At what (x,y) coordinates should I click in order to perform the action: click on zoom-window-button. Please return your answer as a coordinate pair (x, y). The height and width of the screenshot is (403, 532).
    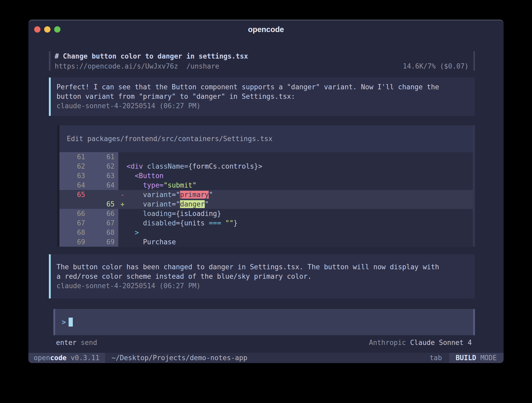
    Looking at the image, I should click on (57, 29).